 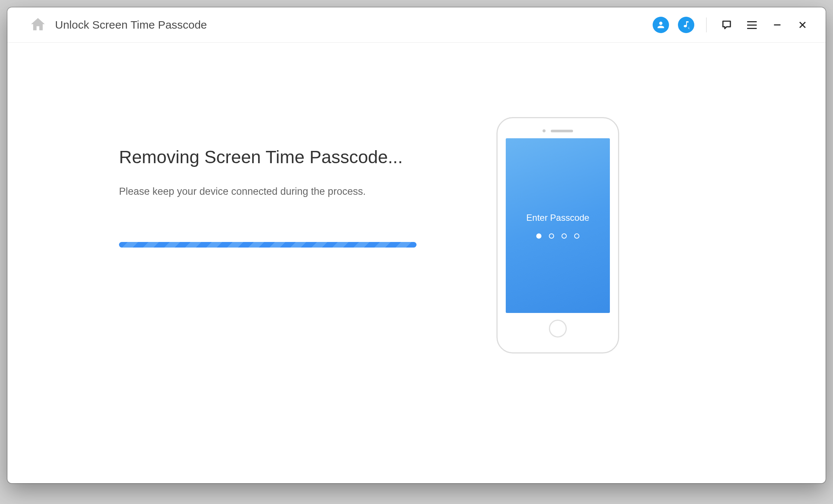 What do you see at coordinates (305, 157) in the screenshot?
I see `progress-heading: Removing Screen Time Passcode...` at bounding box center [305, 157].